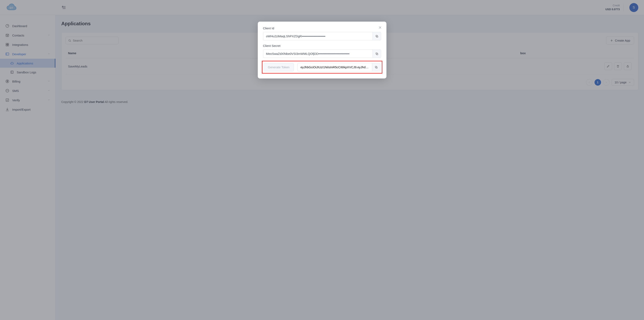 The height and width of the screenshot is (320, 644). Describe the element at coordinates (377, 36) in the screenshot. I see `copy-client-id-button` at that location.